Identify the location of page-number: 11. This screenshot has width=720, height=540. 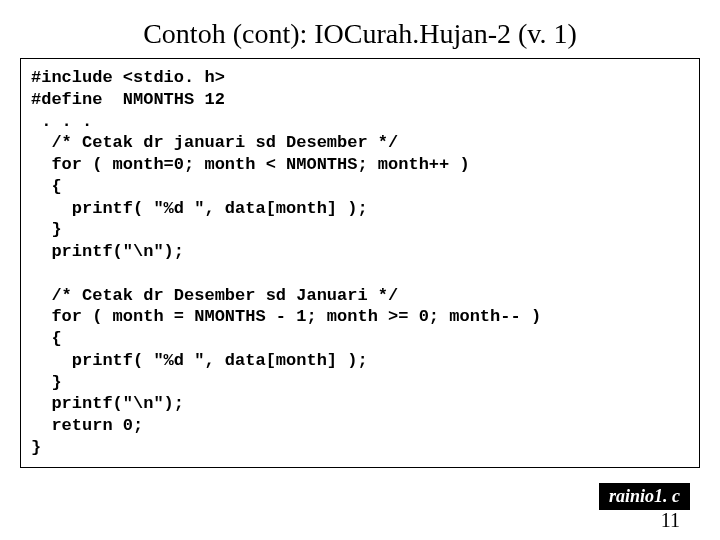
(670, 520).